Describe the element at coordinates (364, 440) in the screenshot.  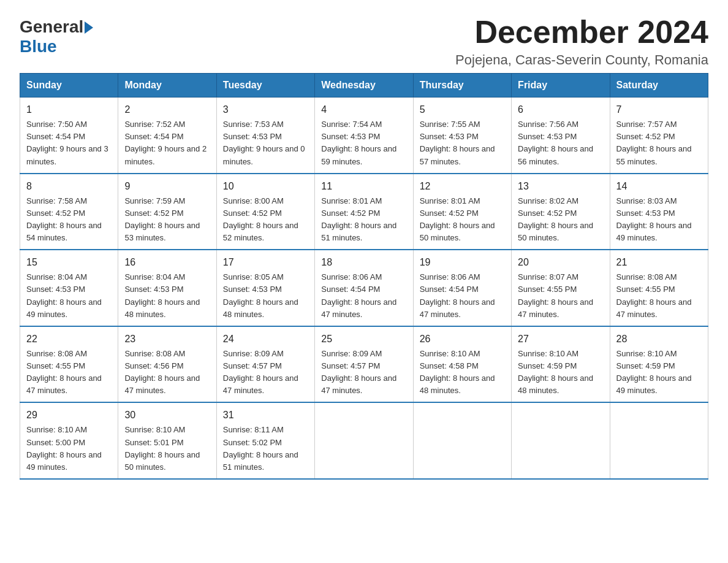
I see `calendar-week-row: 29Sunrise: 8:10 AMSunset: 5:00 PMDayligh…` at that location.